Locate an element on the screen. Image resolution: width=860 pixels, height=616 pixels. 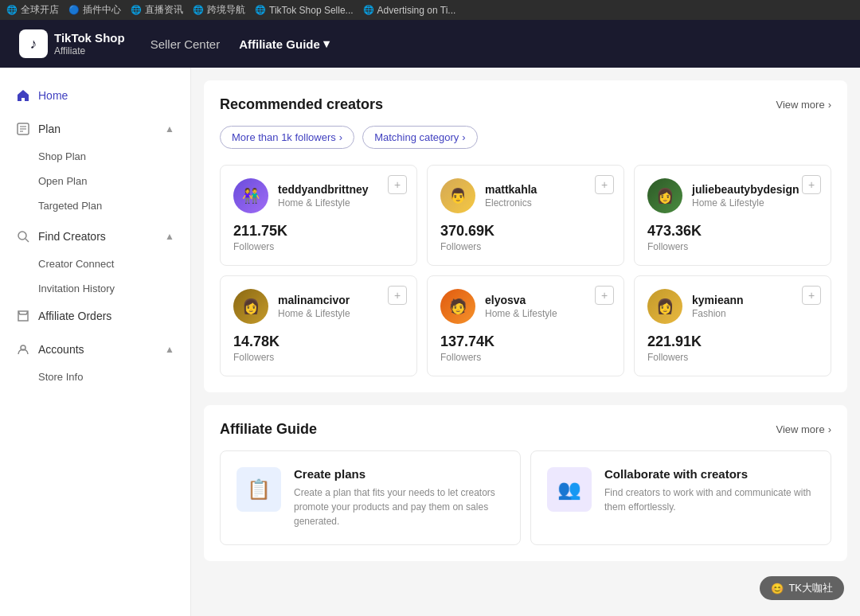
plan-icon is located at coordinates (23, 129).